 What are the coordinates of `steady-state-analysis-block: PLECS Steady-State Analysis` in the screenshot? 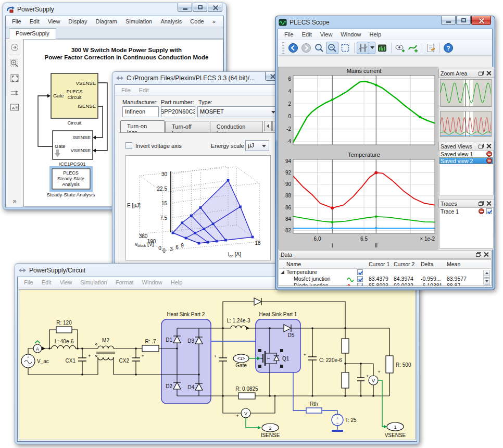 It's located at (71, 179).